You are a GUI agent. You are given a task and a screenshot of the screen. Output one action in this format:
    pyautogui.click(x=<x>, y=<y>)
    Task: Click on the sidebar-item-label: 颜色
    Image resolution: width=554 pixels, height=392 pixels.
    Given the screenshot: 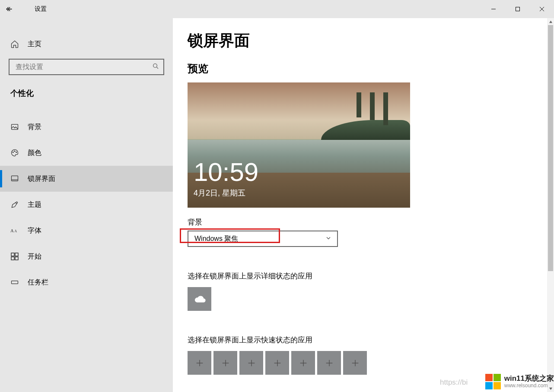 What is the action you would take?
    pyautogui.click(x=35, y=153)
    